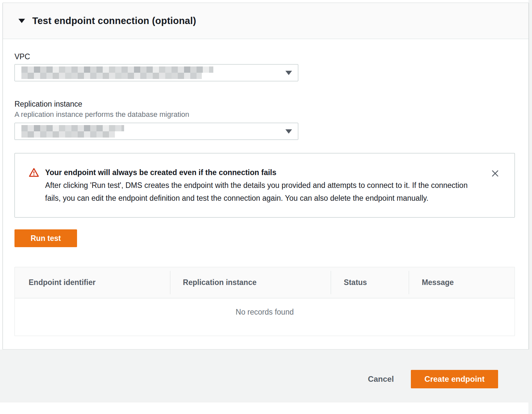  I want to click on table-header-row: Endpoint identifier Replication instance…, so click(265, 283).